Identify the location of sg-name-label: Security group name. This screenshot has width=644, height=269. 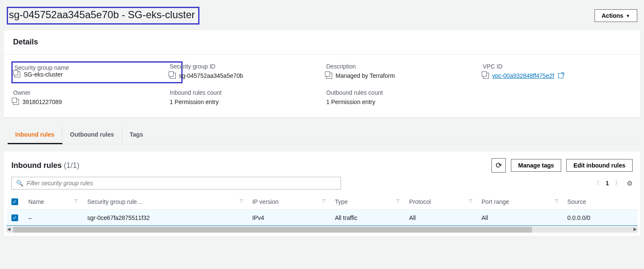
(41, 68).